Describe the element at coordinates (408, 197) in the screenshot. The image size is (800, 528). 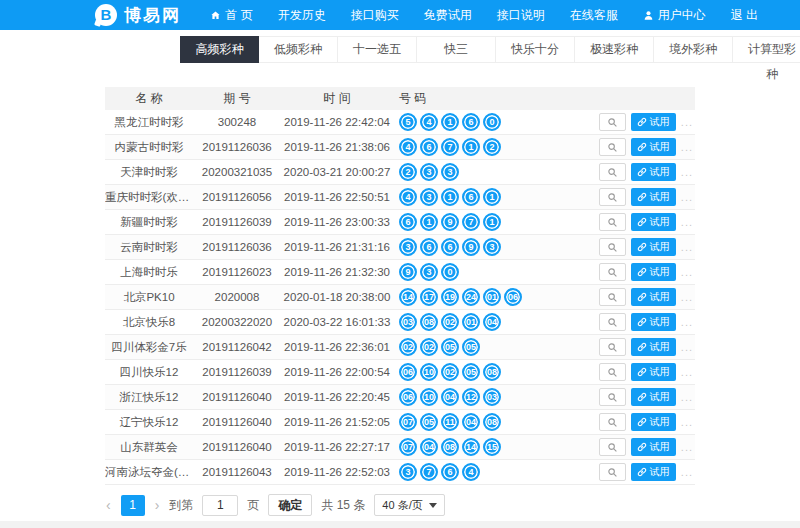
I see `number-ball: 4` at that location.